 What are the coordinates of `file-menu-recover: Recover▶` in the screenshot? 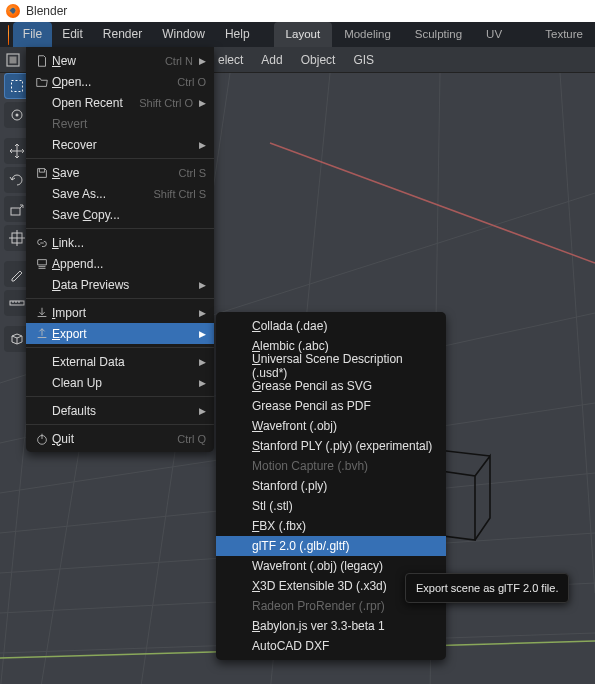 It's located at (120, 144).